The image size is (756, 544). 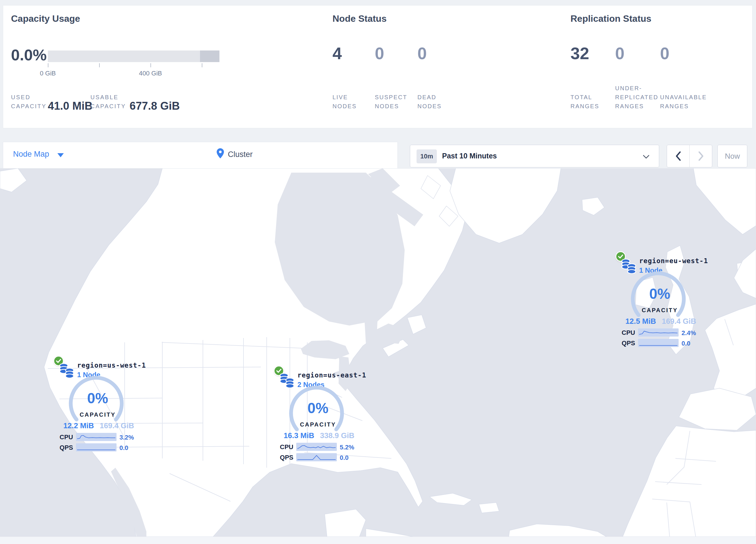 I want to click on metric-label: TOTAL RANGES, so click(x=592, y=102).